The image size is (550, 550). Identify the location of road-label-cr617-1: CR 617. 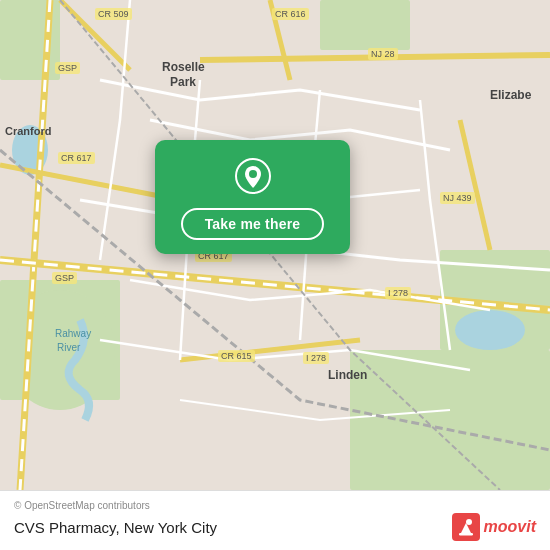
(76, 158).